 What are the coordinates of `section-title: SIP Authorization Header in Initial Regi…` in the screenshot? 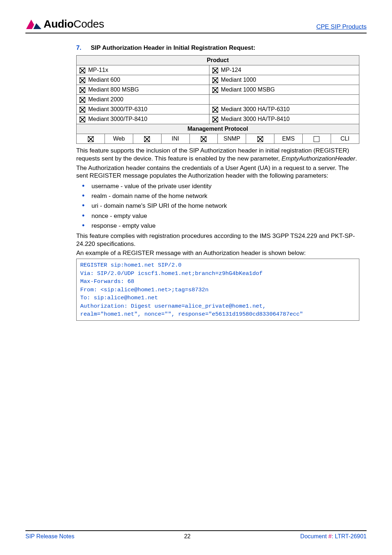 It's located at (173, 48).